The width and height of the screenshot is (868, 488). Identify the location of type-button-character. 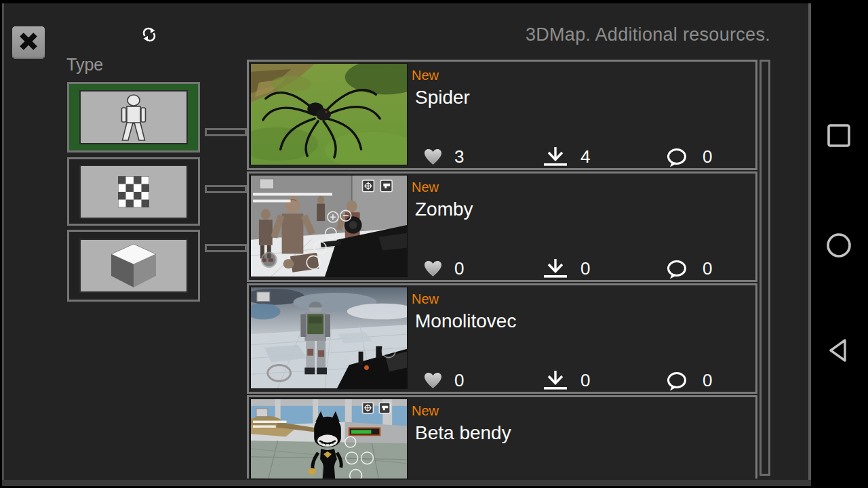
(134, 117).